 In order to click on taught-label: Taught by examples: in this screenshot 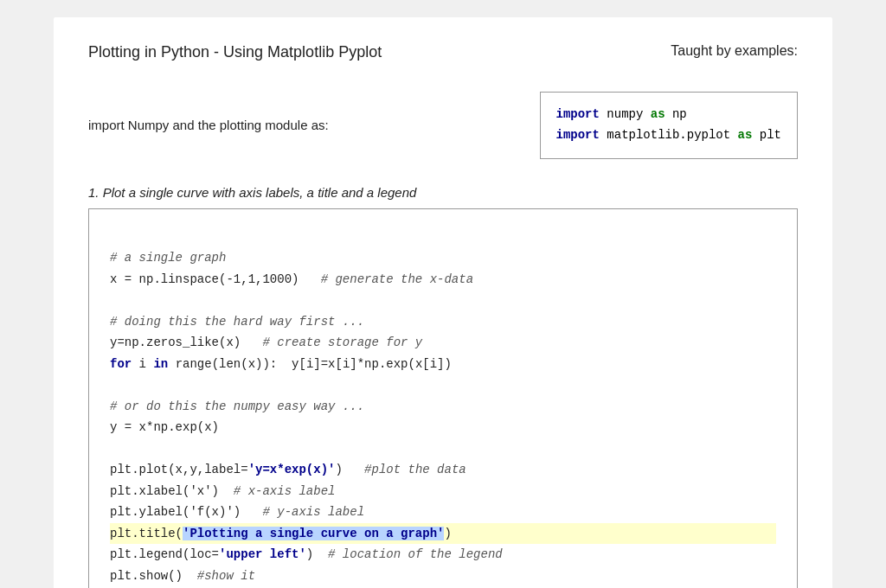, I will do `click(734, 51)`.